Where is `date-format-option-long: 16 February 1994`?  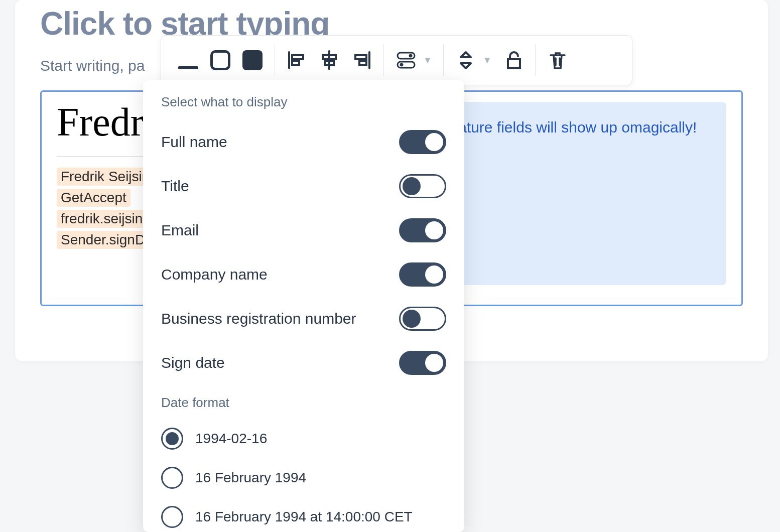
date-format-option-long: 16 February 1994 is located at coordinates (304, 478).